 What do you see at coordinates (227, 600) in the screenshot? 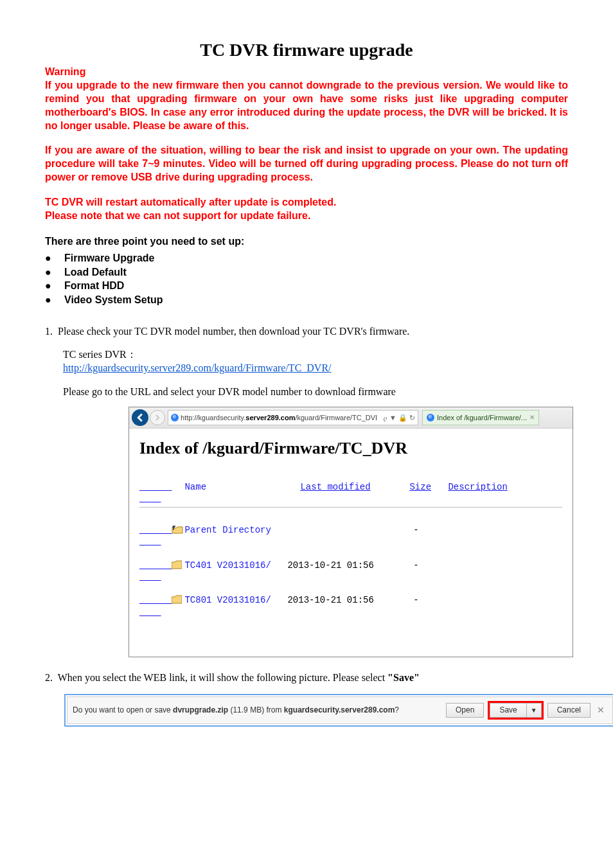
I see `folder-link: TC801 V20131016/` at bounding box center [227, 600].